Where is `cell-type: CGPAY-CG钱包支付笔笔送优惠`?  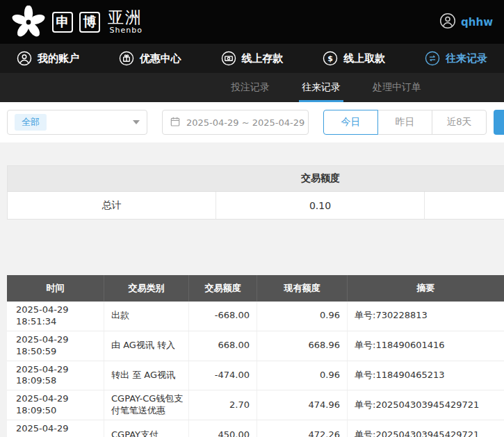 cell-type: CGPAY-CG钱包支付笔笔送优惠 is located at coordinates (147, 405).